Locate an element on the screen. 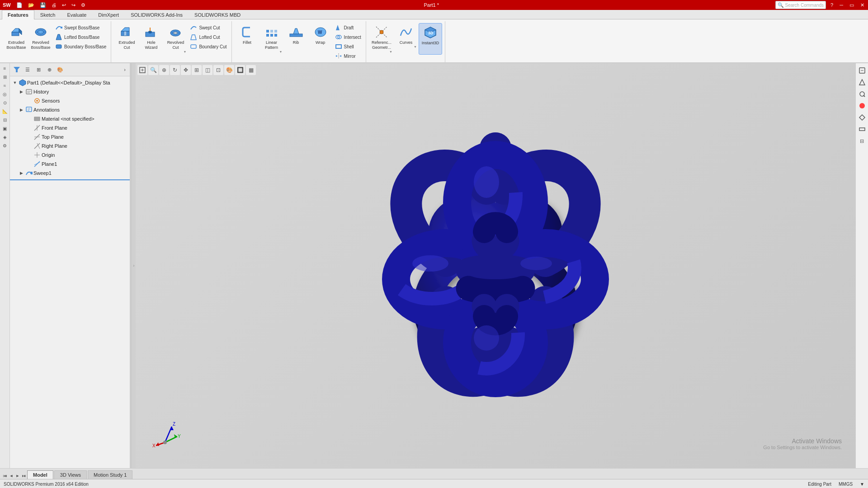 Image resolution: width=868 pixels, height=488 pixels. revolved-cut-button: RevolvedCut ▼ is located at coordinates (175, 40).